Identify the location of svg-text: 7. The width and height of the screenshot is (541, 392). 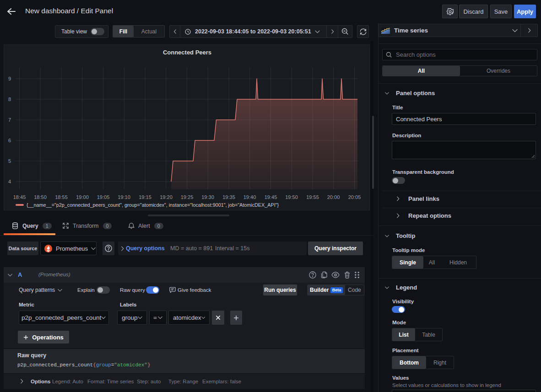
(10, 120).